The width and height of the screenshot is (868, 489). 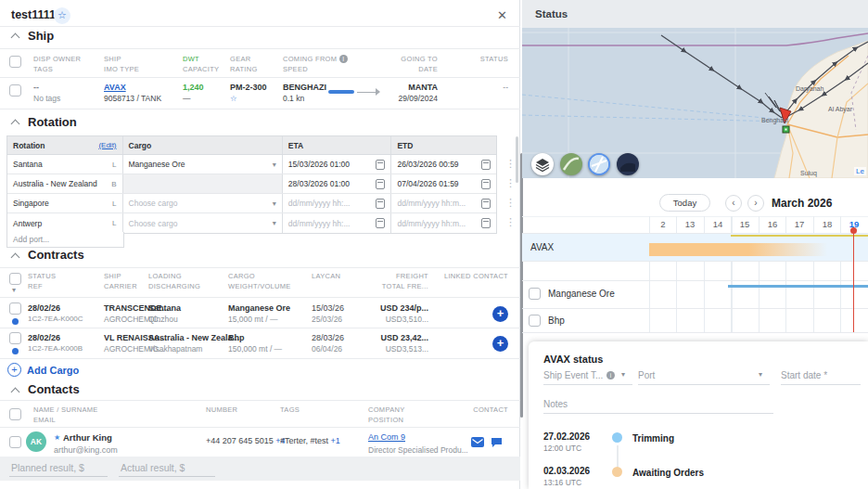 I want to click on right-panel-scrollbar, so click(x=521, y=286).